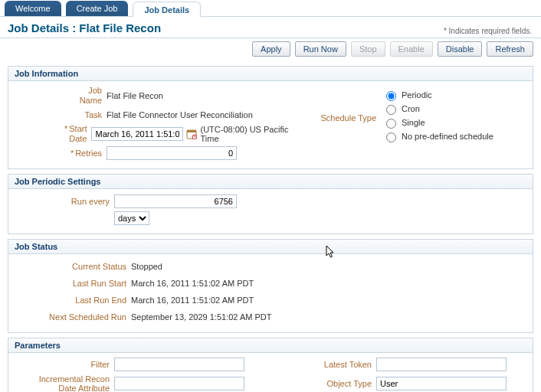 The height and width of the screenshot is (392, 541). Describe the element at coordinates (135, 96) in the screenshot. I see `value-job-name: Flat File Recon` at that location.